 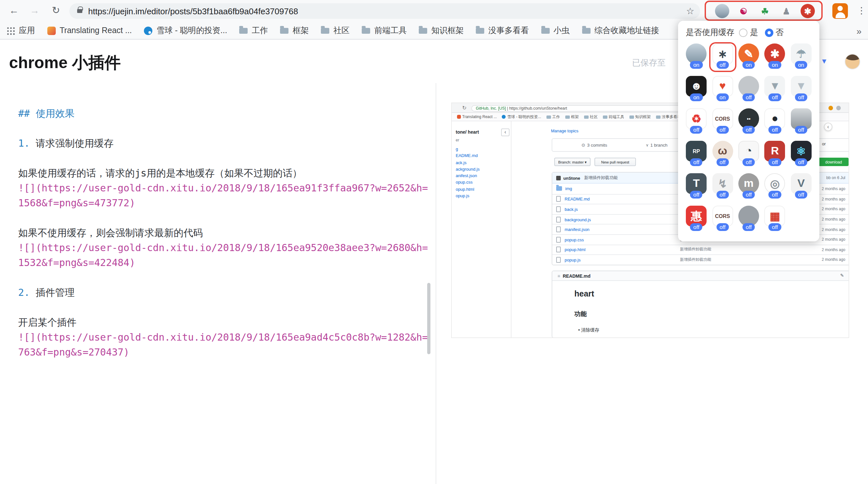 What do you see at coordinates (801, 154) in the screenshot?
I see `extension-toggle: ⚛ off` at bounding box center [801, 154].